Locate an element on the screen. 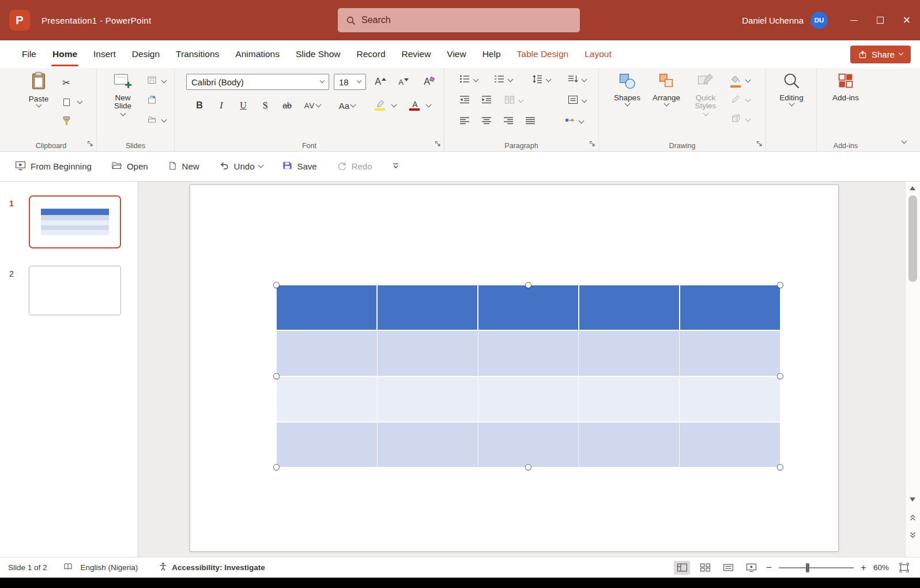 This screenshot has height=588, width=920. avatar: DU is located at coordinates (819, 20).